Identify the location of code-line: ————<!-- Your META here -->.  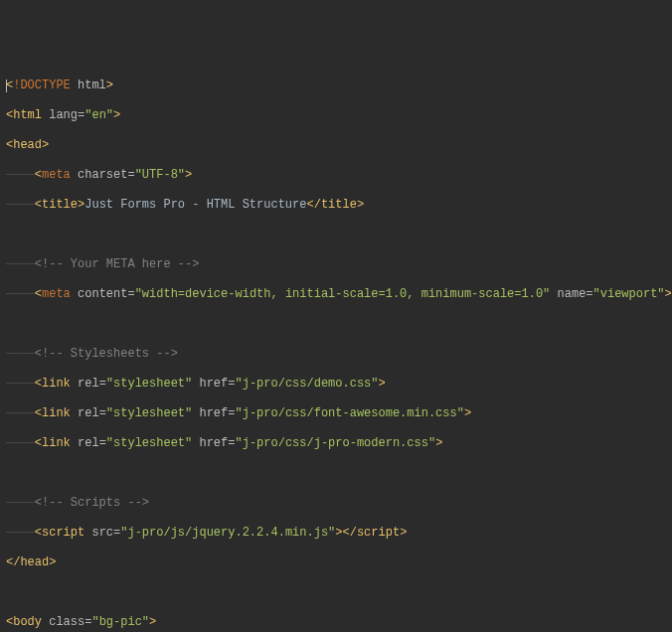
(336, 264).